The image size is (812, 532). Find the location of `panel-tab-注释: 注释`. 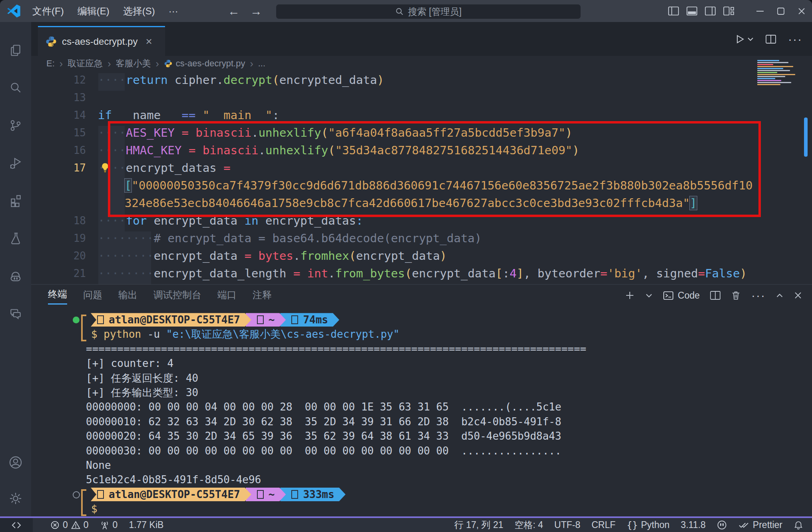

panel-tab-注释: 注释 is located at coordinates (262, 295).